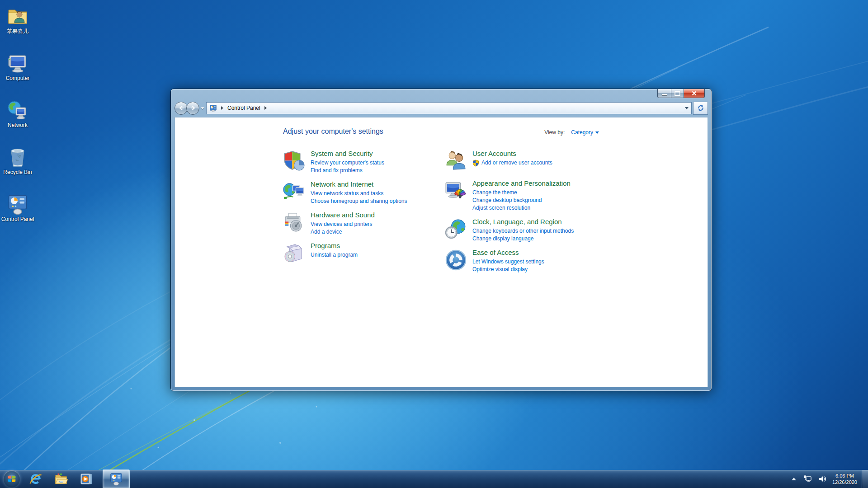 Image resolution: width=868 pixels, height=488 pixels. I want to click on category-title-link: Clock, Language, and Region, so click(517, 221).